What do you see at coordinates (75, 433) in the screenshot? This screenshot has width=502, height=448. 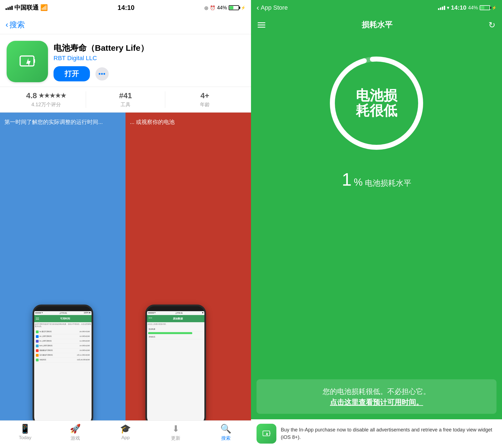 I see `tab-games: 🚀 游戏` at bounding box center [75, 433].